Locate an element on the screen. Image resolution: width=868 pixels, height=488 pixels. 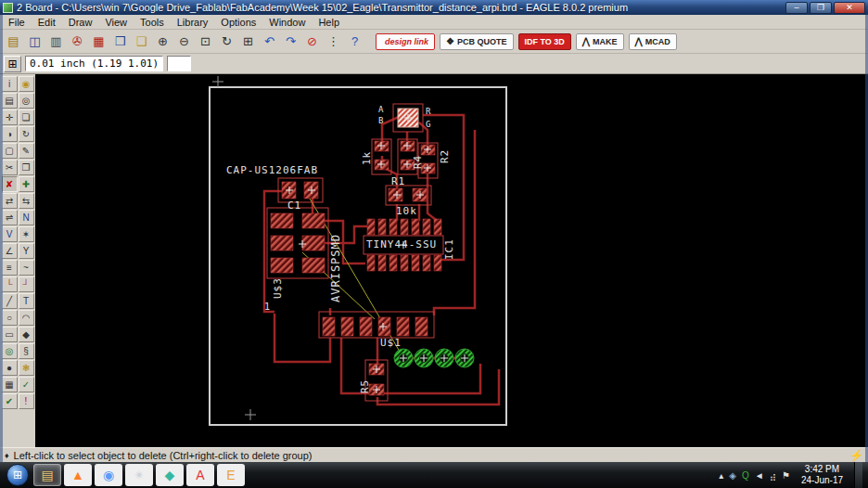
toolbar-icon-library-sheet: ❑ is located at coordinates (141, 41).